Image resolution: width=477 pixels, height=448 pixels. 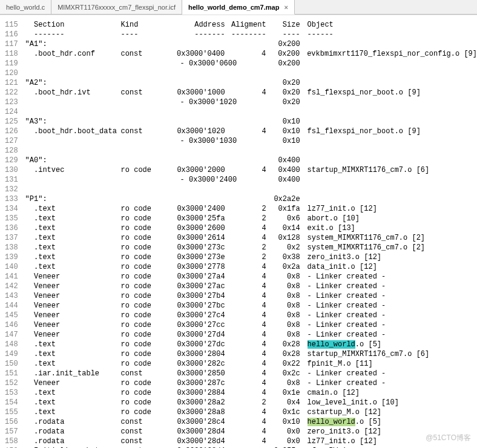 What do you see at coordinates (12, 325) in the screenshot?
I see `line-number: 146` at bounding box center [12, 325].